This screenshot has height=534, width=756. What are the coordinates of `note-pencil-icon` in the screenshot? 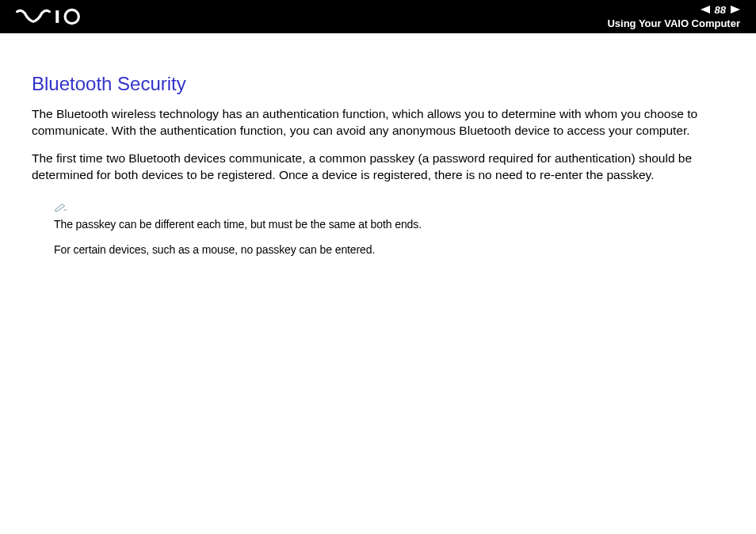 It's located at (389, 208).